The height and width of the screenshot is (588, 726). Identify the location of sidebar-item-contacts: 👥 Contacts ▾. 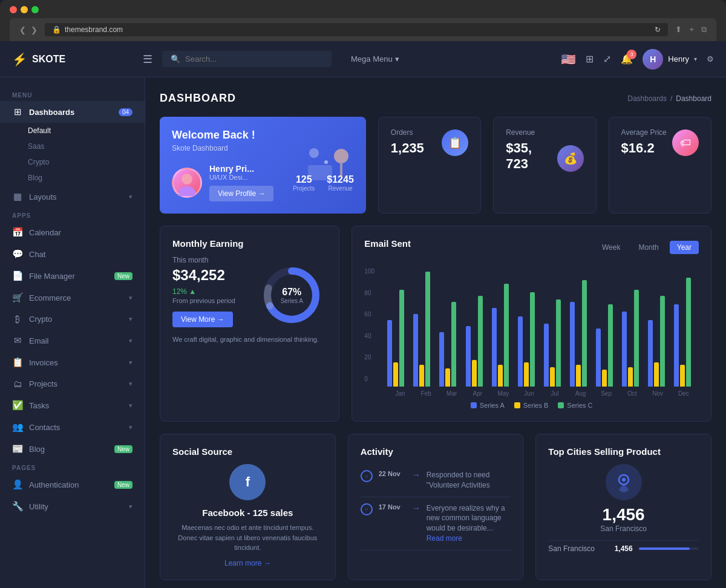
(73, 427).